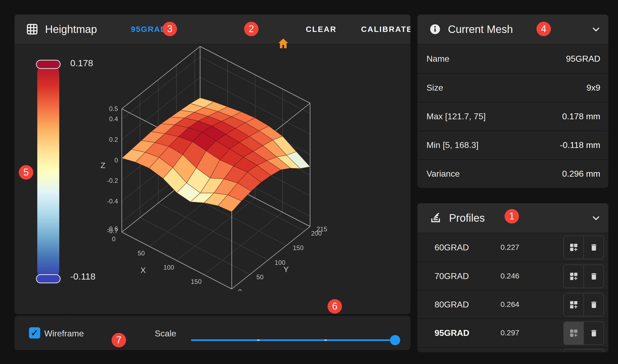 The image size is (618, 364). Describe the element at coordinates (251, 29) in the screenshot. I see `annotation-badge-2: 2` at that location.